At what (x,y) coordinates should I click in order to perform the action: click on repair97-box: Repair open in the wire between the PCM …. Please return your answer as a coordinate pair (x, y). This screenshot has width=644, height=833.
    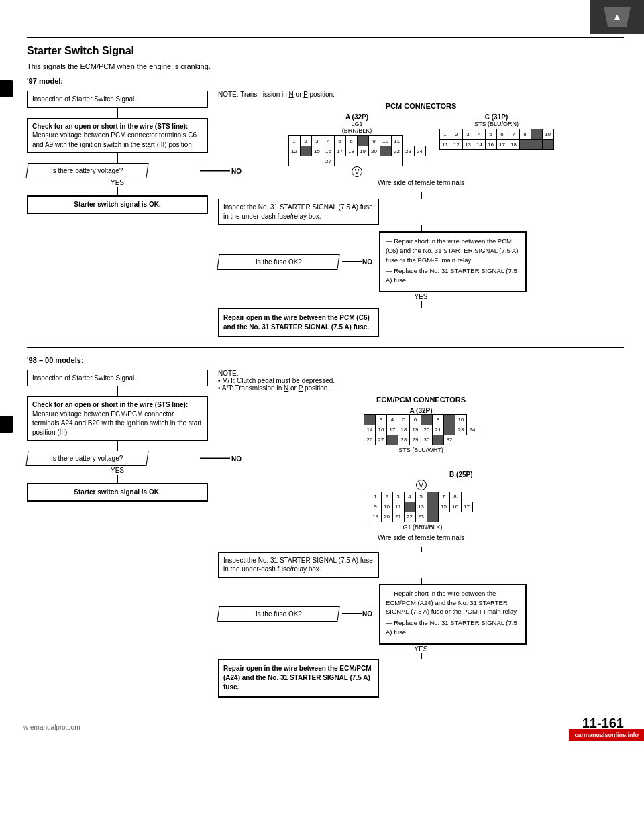
    Looking at the image, I should click on (299, 323).